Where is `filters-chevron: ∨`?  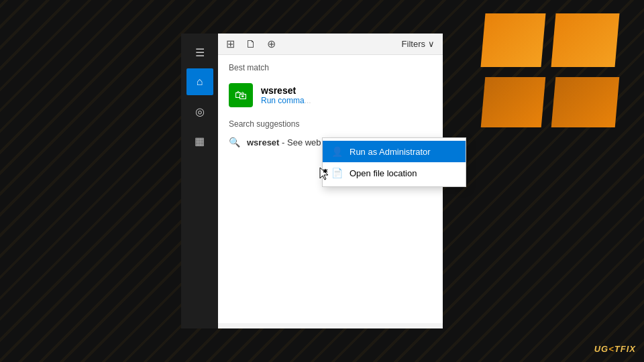 filters-chevron: ∨ is located at coordinates (431, 44).